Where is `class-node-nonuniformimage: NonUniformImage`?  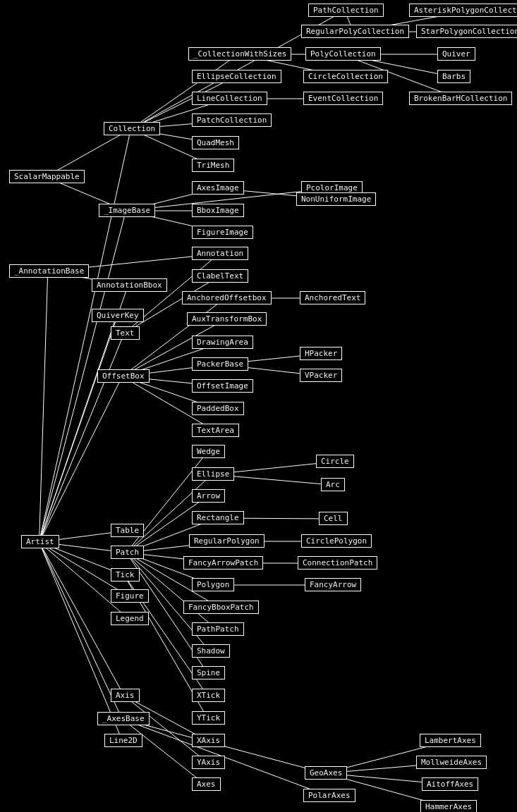
class-node-nonuniformimage: NonUniformImage is located at coordinates (336, 199).